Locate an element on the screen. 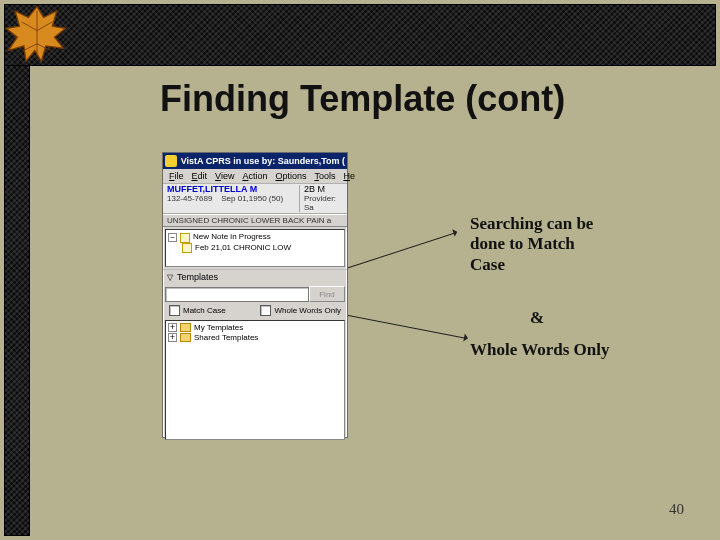  tree-row-new-note: − New Note in Progress is located at coordinates (255, 237).